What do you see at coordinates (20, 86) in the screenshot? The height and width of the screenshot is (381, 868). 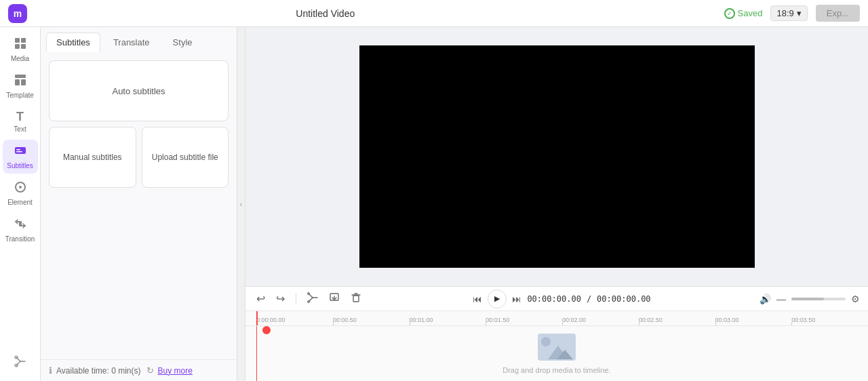 I see `sidebar-item-template: Template` at bounding box center [20, 86].